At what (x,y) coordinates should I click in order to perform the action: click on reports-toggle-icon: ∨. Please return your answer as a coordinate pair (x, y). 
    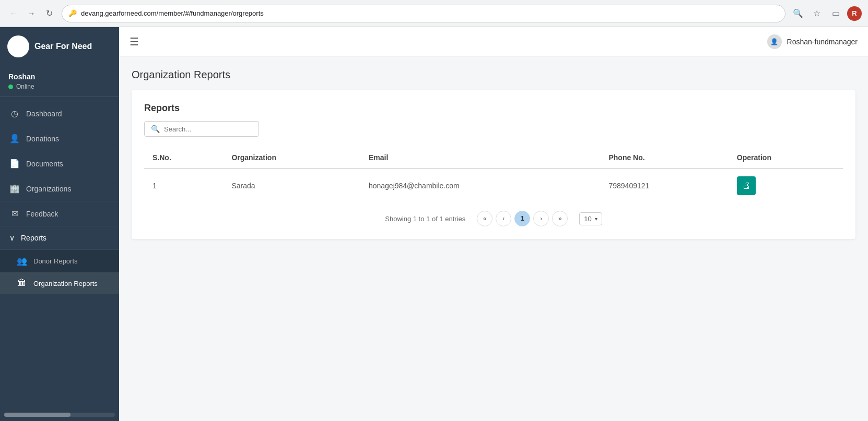
    Looking at the image, I should click on (12, 238).